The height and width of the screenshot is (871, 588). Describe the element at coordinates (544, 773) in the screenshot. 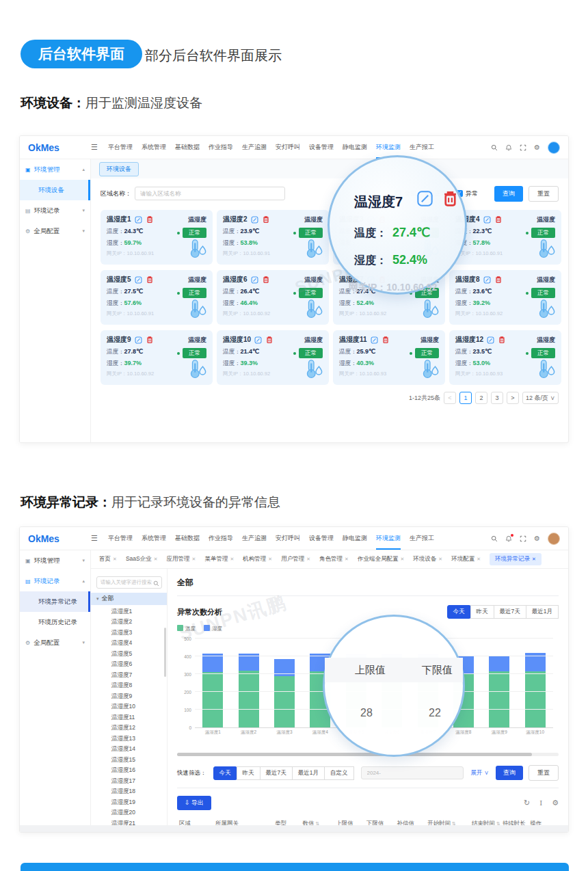

I see `reset-button: 重置` at that location.